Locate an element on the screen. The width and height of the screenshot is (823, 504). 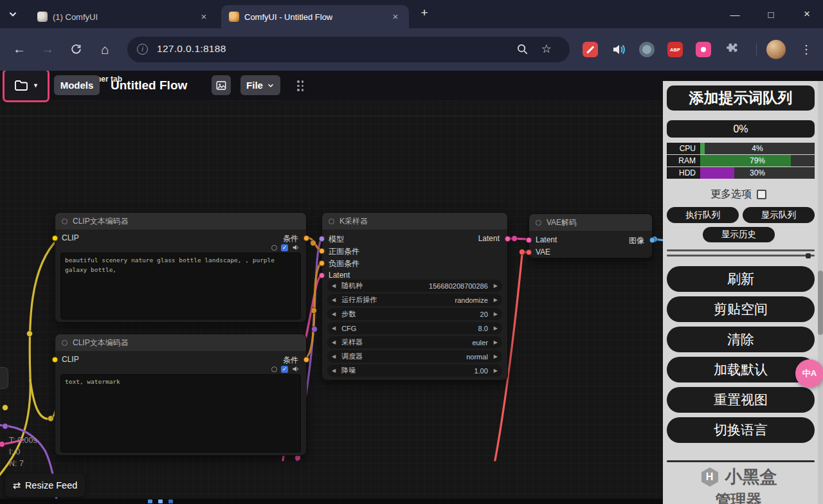
sidebar-slider is located at coordinates (741, 255).